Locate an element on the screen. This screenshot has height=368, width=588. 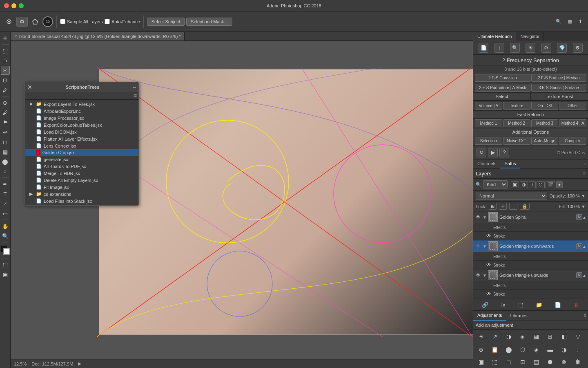
ur-bottom-icon-3: ? is located at coordinates (504, 153).